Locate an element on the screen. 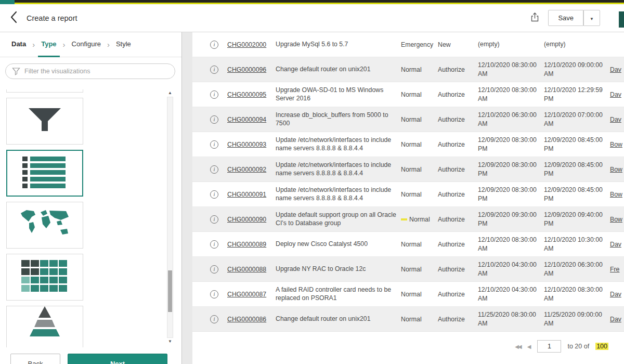 Image resolution: width=624 pixels, height=364 pixels. start-date-value: 12/10/2020 06:30:00 AM is located at coordinates (509, 120).